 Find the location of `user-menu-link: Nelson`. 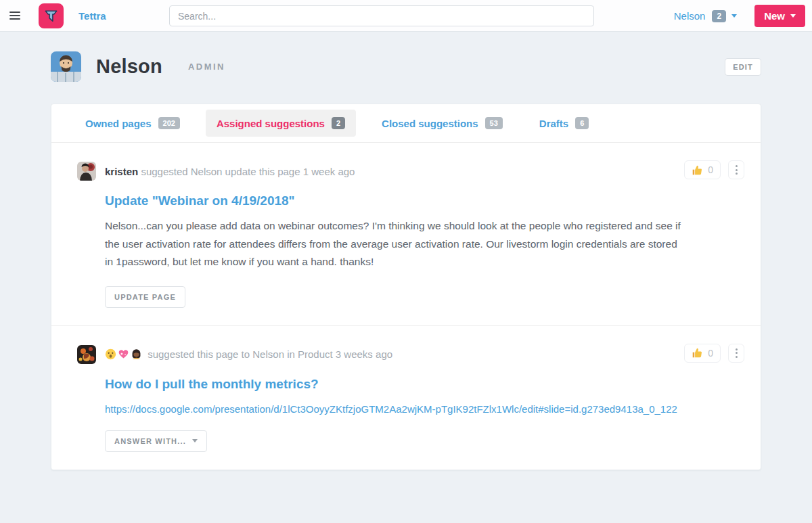

user-menu-link: Nelson is located at coordinates (690, 16).